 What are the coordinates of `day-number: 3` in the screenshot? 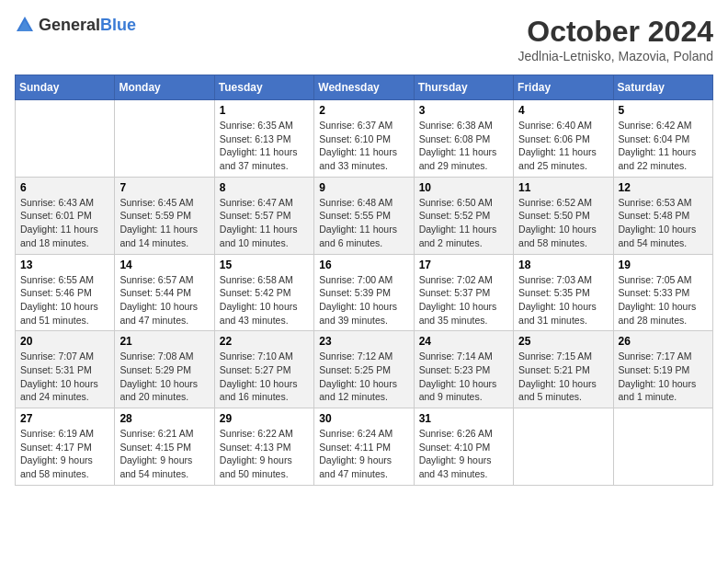 It's located at (463, 110).